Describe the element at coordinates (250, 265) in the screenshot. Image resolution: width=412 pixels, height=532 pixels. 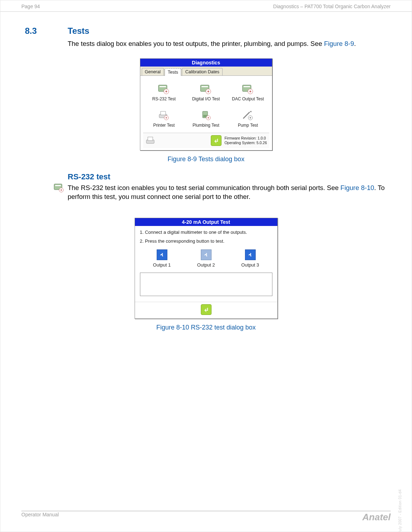
I see `output-label: Output 3` at that location.